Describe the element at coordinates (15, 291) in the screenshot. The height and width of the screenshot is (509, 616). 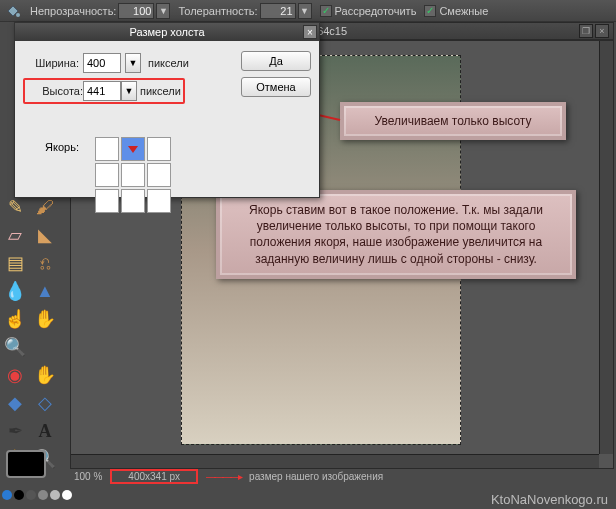
I see `tool-blur-icon: 💧` at that location.